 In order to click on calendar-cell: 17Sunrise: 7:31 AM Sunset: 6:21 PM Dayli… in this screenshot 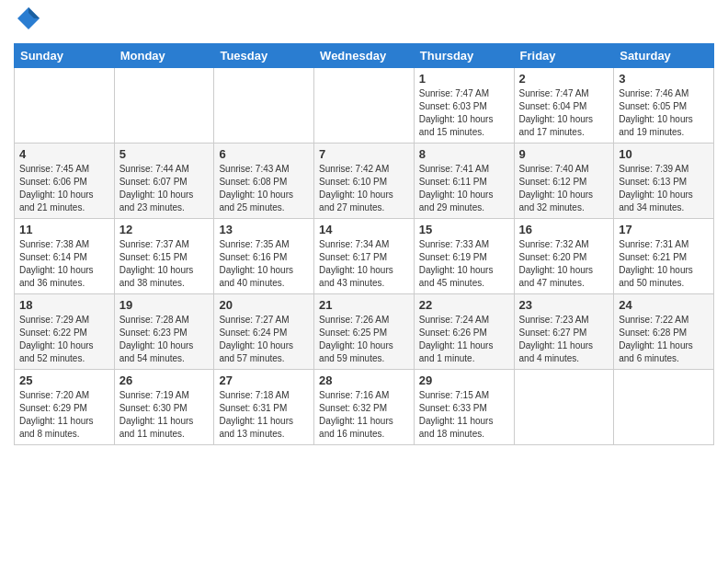, I will do `click(664, 257)`.